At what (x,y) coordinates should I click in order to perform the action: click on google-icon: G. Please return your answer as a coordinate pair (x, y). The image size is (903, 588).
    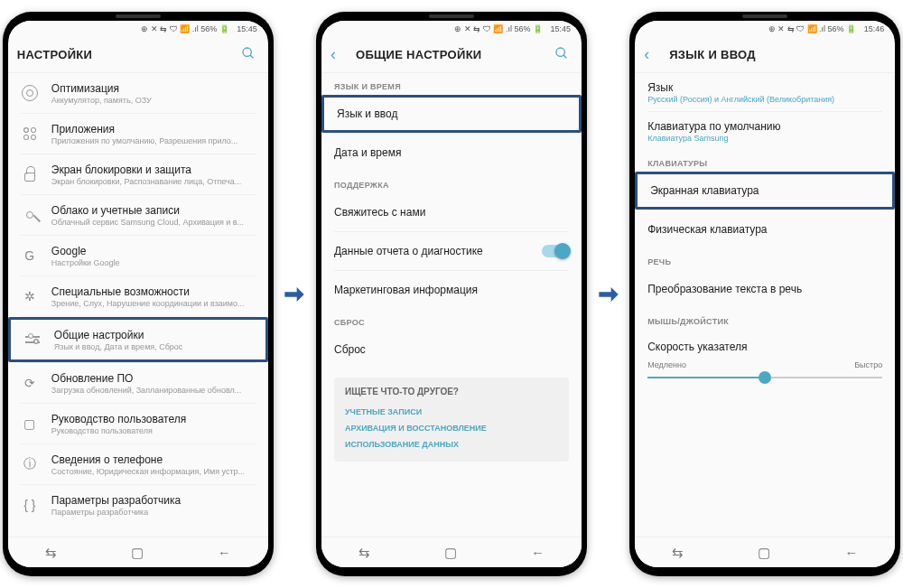
    Looking at the image, I should click on (30, 256).